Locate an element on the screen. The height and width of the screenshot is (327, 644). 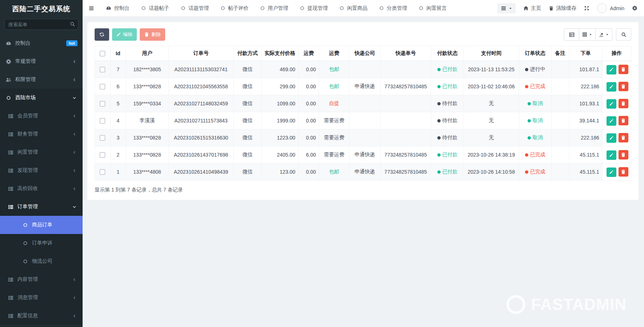
sidebar-search-input is located at coordinates (41, 24).